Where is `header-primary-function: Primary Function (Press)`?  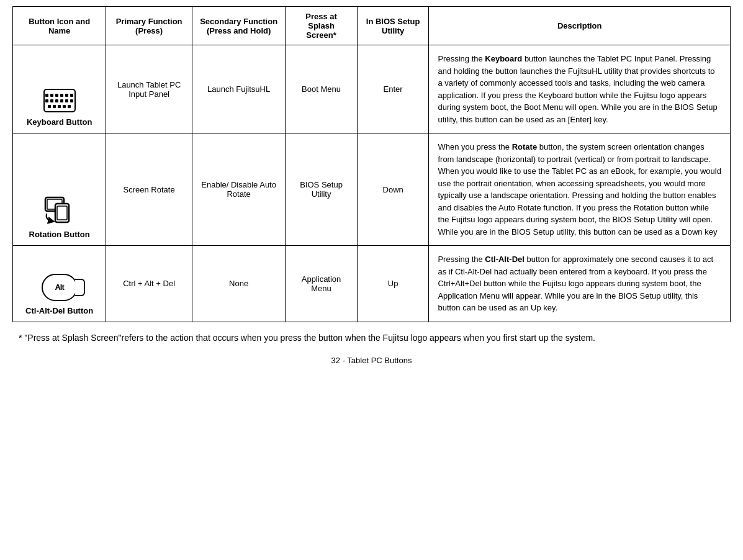
header-primary-function: Primary Function (Press) is located at coordinates (149, 26).